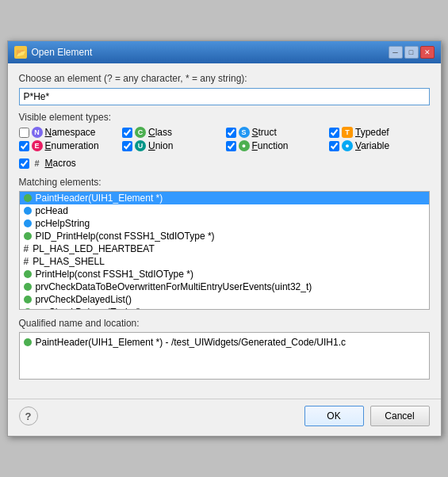  Describe the element at coordinates (224, 287) in the screenshot. I see `list-item: prvCheckDataToBeOverwrittenForMultiEntry…` at that location.